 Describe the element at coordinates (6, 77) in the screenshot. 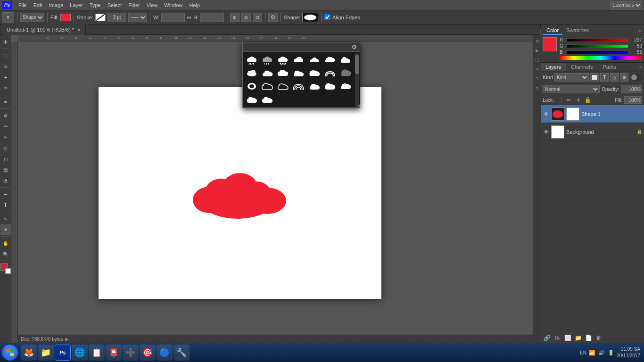

I see `wand-tool: ✦` at that location.